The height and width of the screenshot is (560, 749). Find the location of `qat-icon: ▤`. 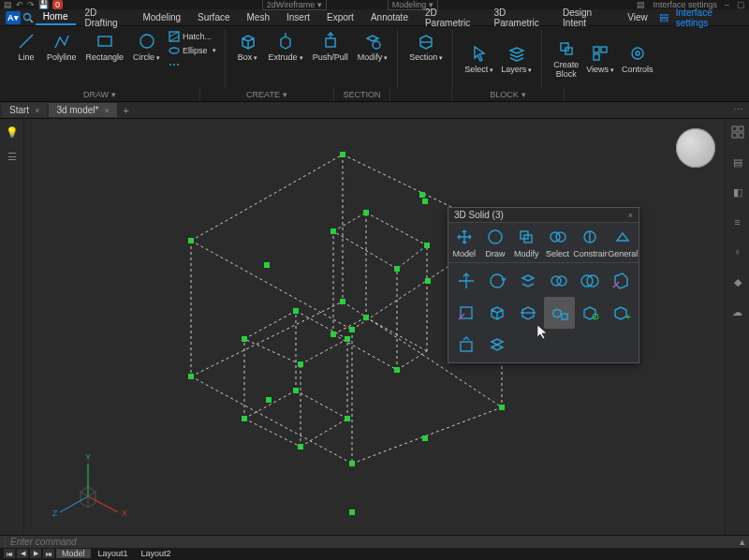

qat-icon: ▤ is located at coordinates (7, 5).